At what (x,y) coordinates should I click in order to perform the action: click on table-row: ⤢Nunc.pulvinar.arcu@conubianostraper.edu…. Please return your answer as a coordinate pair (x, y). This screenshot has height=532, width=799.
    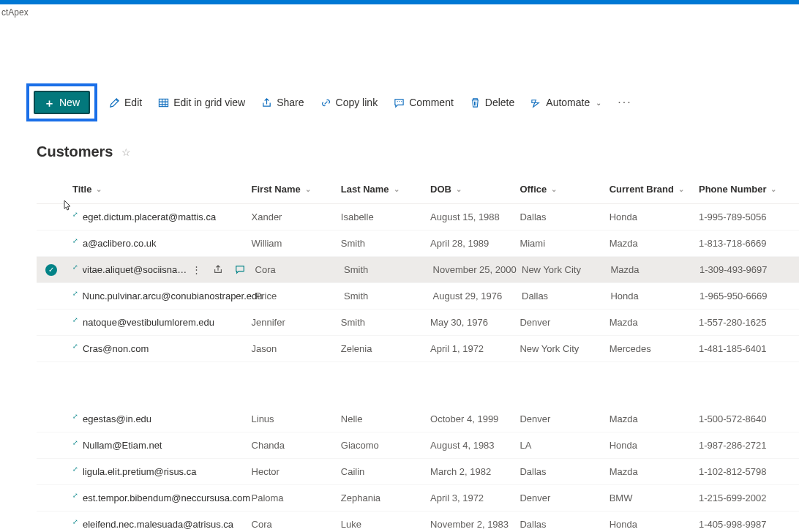
    Looking at the image, I should click on (418, 296).